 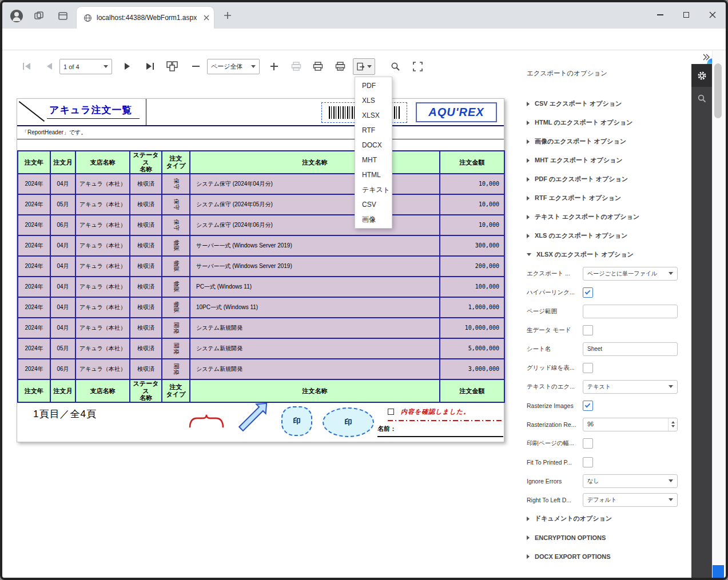 What do you see at coordinates (261, 162) in the screenshot?
I see `table-header-row: 注文年注文月支店名称ステータス 名称注文 タイプ注文名称注文金額` at bounding box center [261, 162].